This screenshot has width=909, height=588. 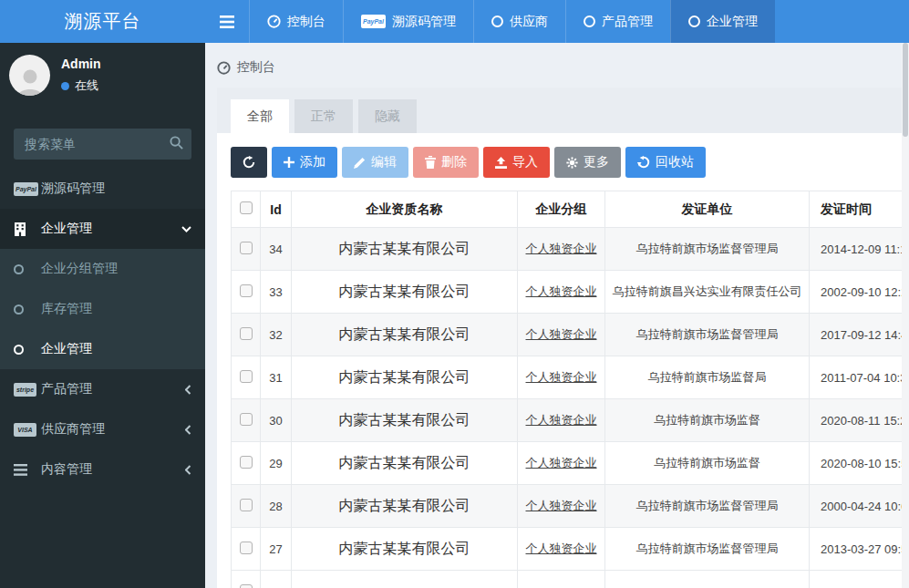 I want to click on tab-normal: 正常, so click(x=324, y=117).